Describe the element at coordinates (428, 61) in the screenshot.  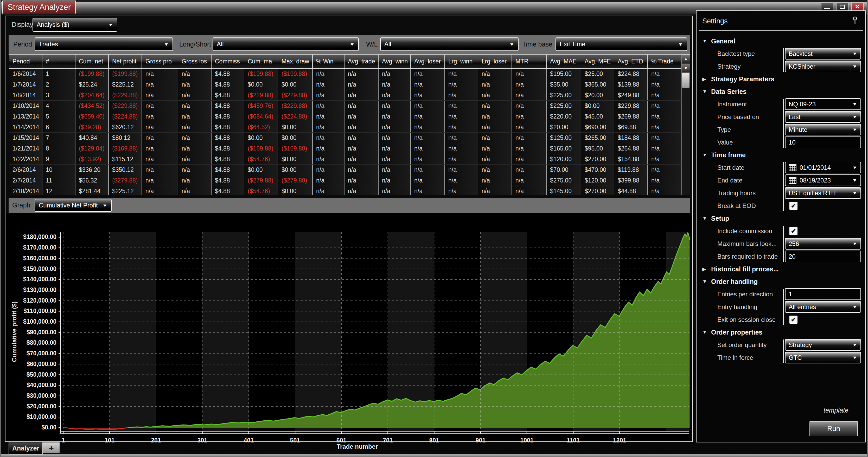
I see `column-header-avg-loser: Avg. loser` at that location.